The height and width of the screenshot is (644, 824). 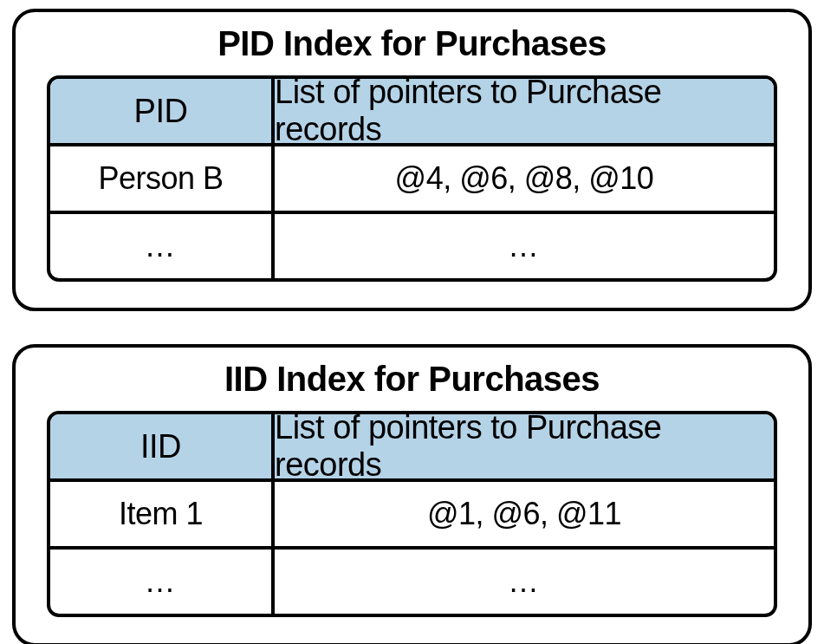 I want to click on pid-row0-key: Person B, so click(x=163, y=179).